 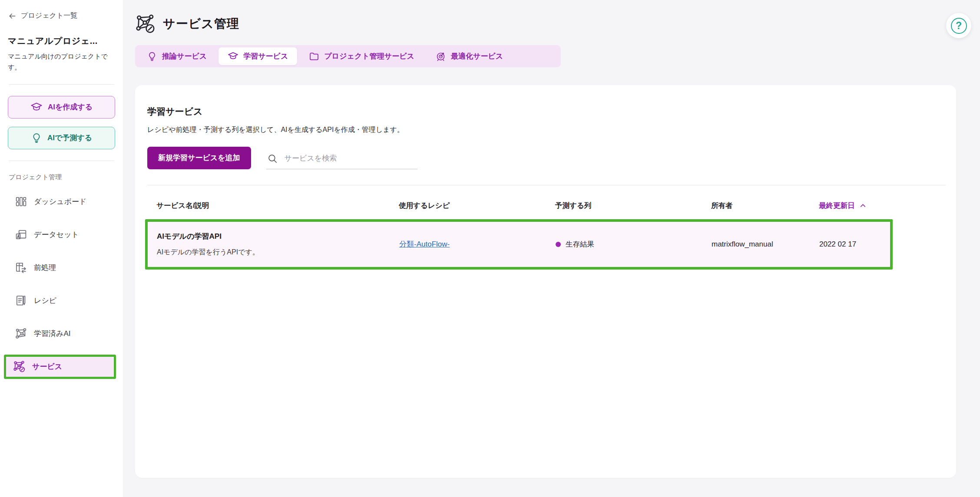 I want to click on service-management-icon, so click(x=146, y=24).